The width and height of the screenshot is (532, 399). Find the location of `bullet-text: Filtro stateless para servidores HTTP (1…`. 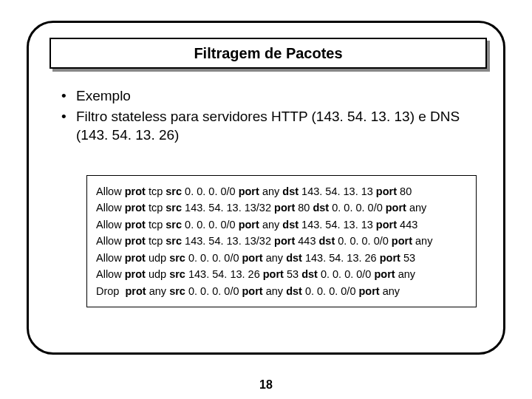

bullet-text: Filtro stateless para servidores HTTP (1… is located at coordinates (282, 126).